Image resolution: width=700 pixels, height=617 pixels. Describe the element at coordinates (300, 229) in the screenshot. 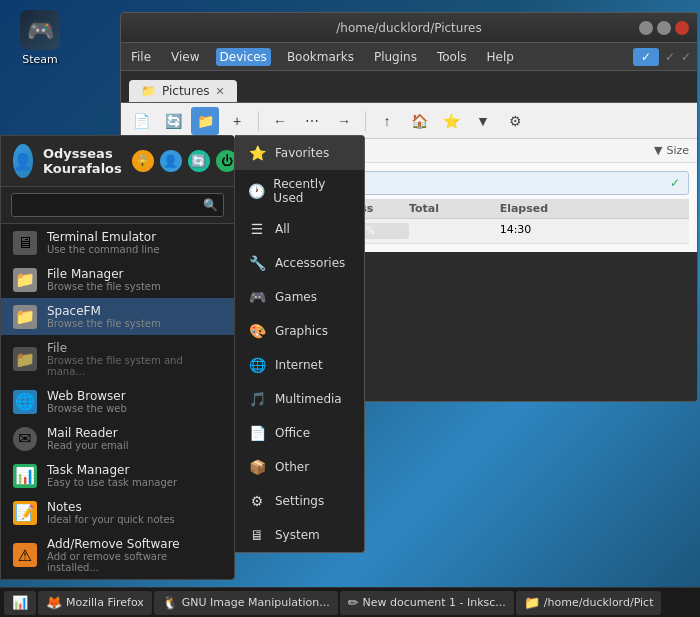

I see `cat-all: ☰ All` at that location.